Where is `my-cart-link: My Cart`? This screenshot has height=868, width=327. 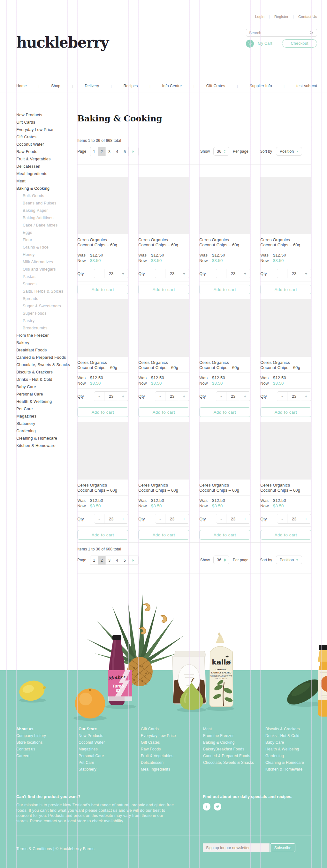
my-cart-link: My Cart is located at coordinates (265, 43).